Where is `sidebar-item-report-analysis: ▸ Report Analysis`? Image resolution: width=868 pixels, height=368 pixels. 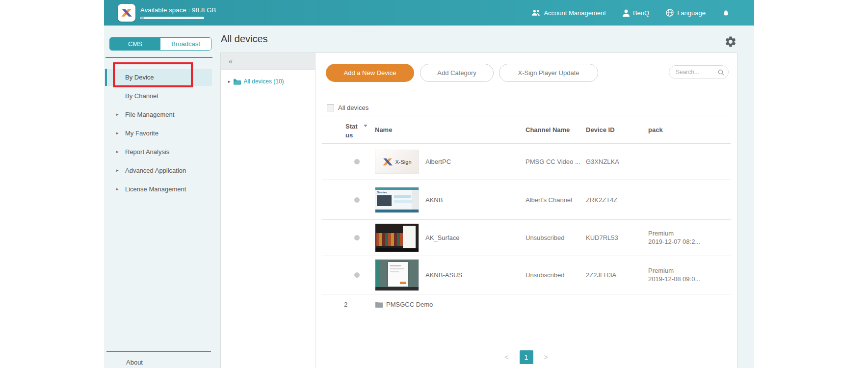
sidebar-item-report-analysis: ▸ Report Analysis is located at coordinates (162, 152).